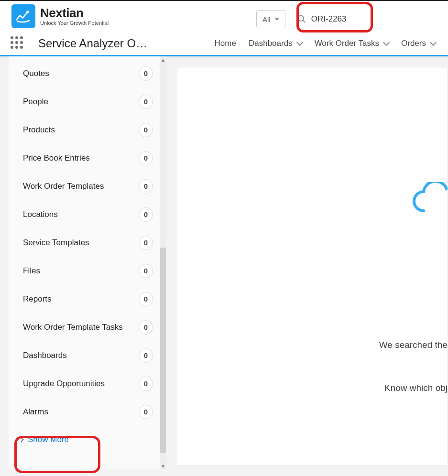  What do you see at coordinates (226, 43) in the screenshot?
I see `nav-item-home: Home` at bounding box center [226, 43].